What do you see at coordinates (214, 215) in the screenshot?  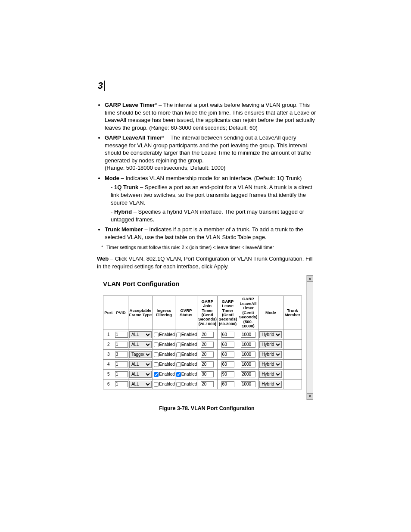 I see `bullet-mode-hybrid: Hybrid – Specifies a hybrid VLAN interfa…` at bounding box center [214, 215].